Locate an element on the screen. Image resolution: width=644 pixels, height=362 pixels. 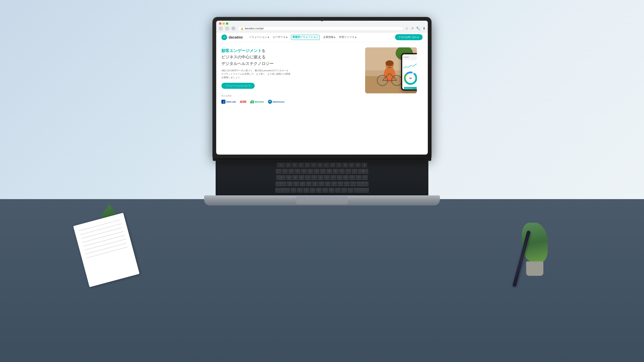
download-icon: ⬇ is located at coordinates (424, 28).